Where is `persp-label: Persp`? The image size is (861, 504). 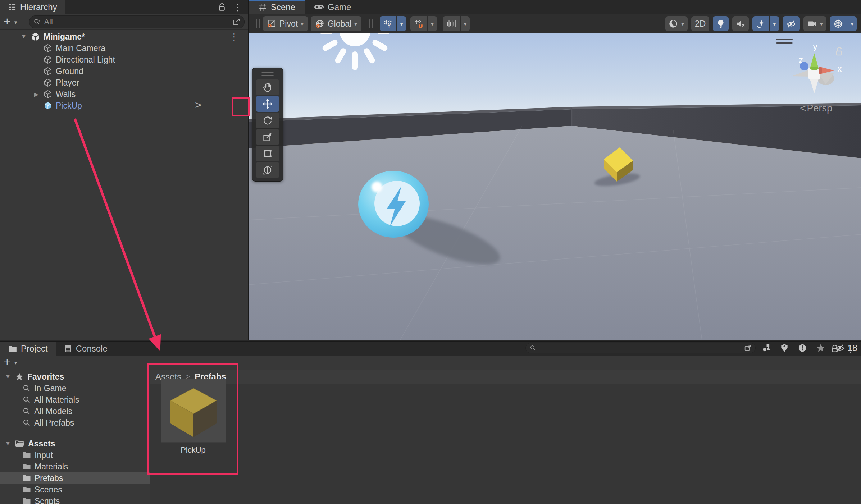 persp-label: Persp is located at coordinates (819, 109).